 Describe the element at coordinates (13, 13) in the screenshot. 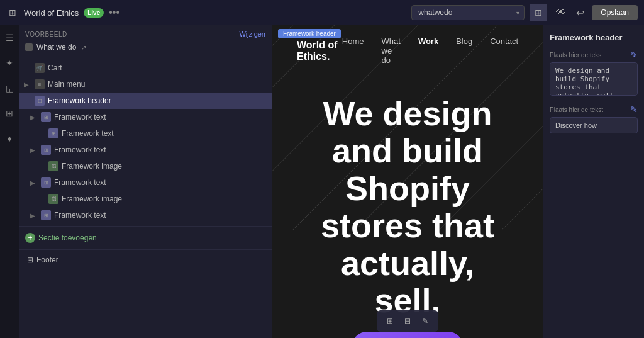

I see `grid-icon: ⊞` at that location.